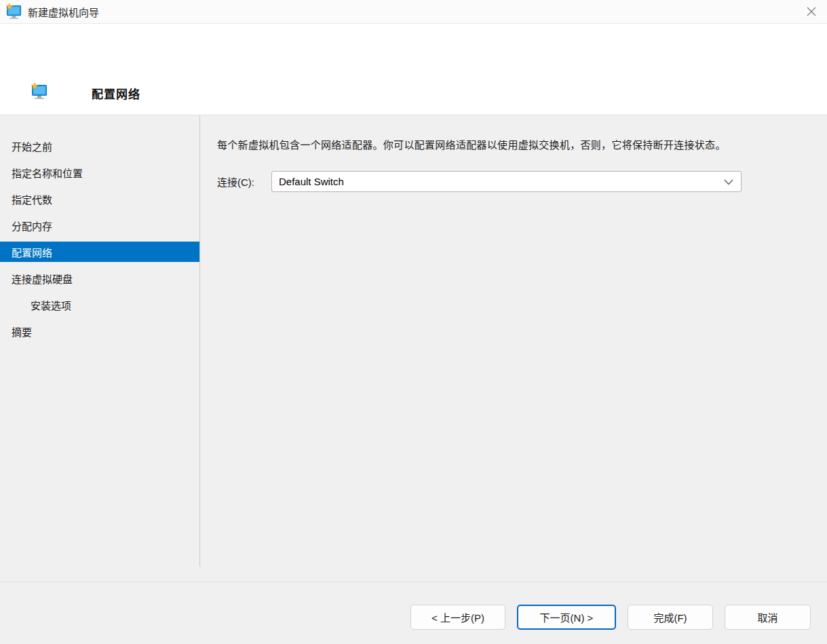  What do you see at coordinates (670, 618) in the screenshot?
I see `finish-button: 完成(F)` at bounding box center [670, 618].